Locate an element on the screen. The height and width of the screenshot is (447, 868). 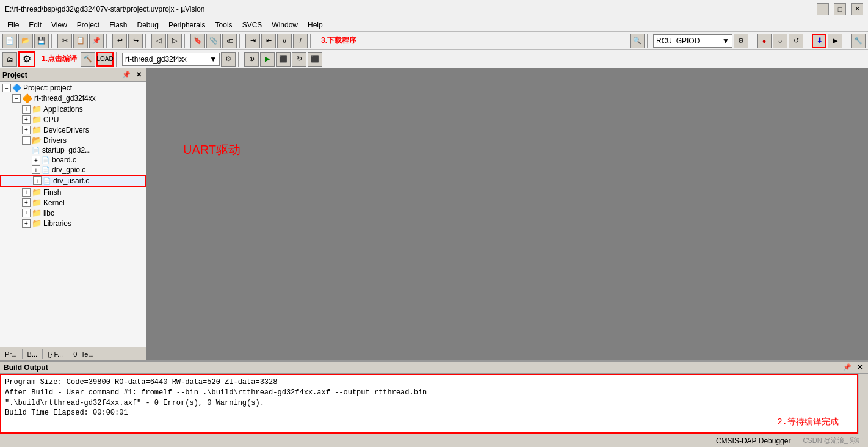
tree-item-drvgpio: + 📄 drv_gpio.c is located at coordinates (73, 170).